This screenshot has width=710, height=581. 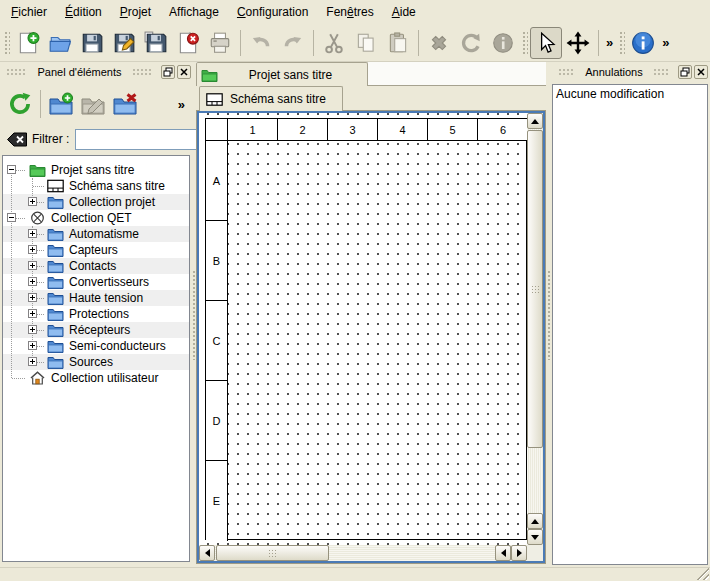 What do you see at coordinates (503, 43) in the screenshot?
I see `element-info-button` at bounding box center [503, 43].